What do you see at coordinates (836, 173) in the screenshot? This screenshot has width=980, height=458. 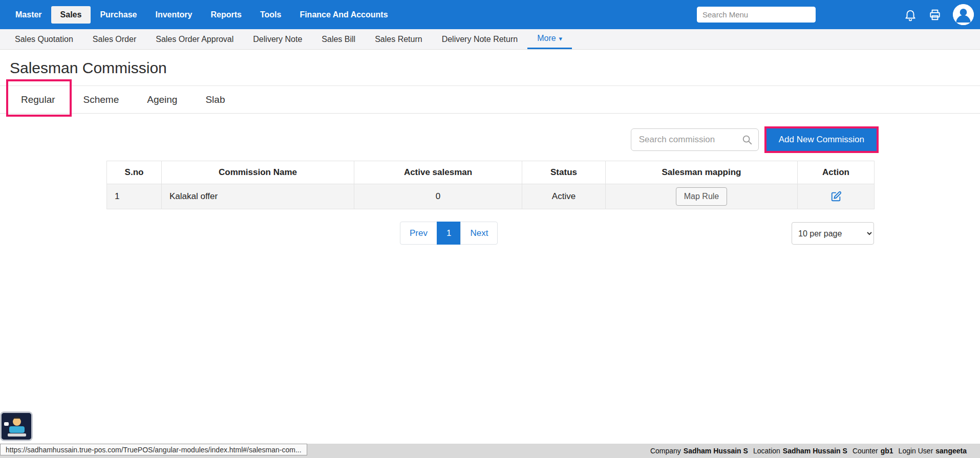 I see `column-header-action: Action` at bounding box center [836, 173].